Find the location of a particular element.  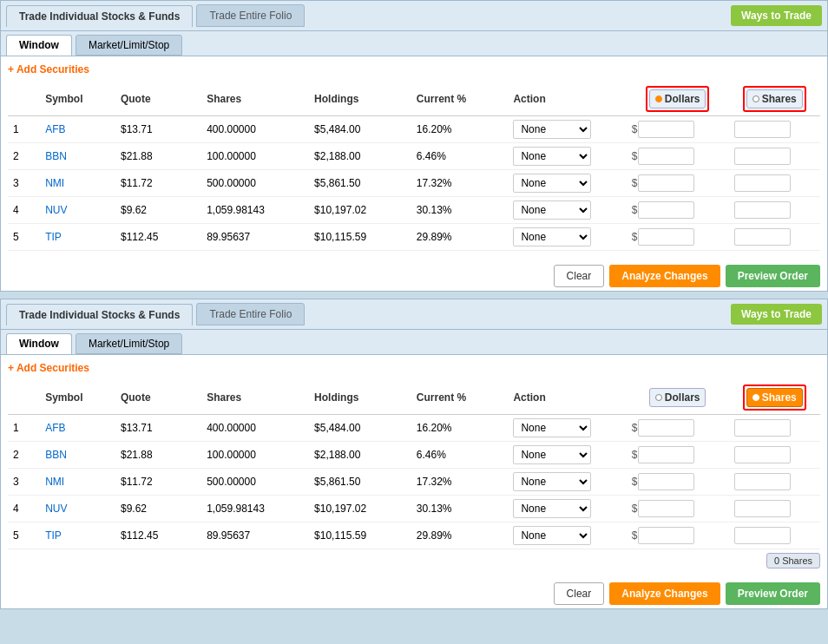

col-shares-header-2: Shares is located at coordinates (774, 398).